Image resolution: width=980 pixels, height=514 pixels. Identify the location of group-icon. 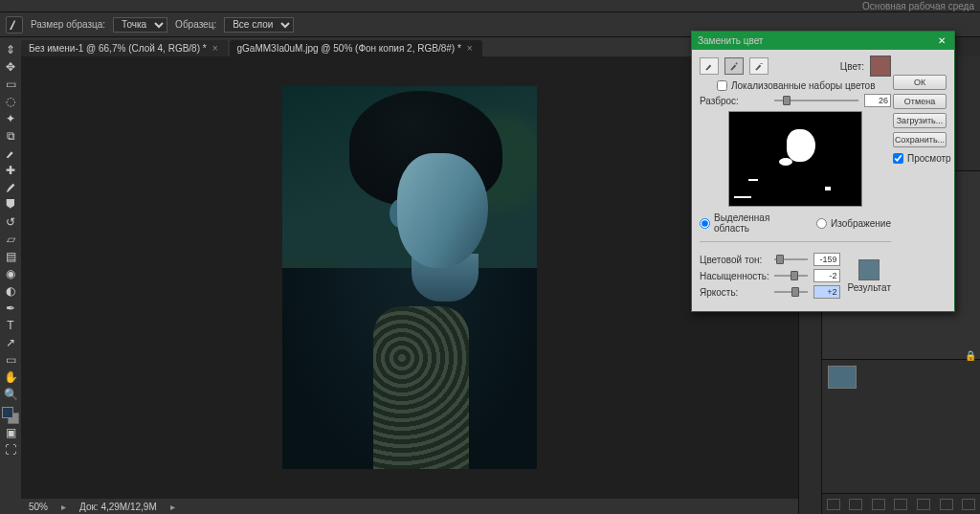
(924, 504).